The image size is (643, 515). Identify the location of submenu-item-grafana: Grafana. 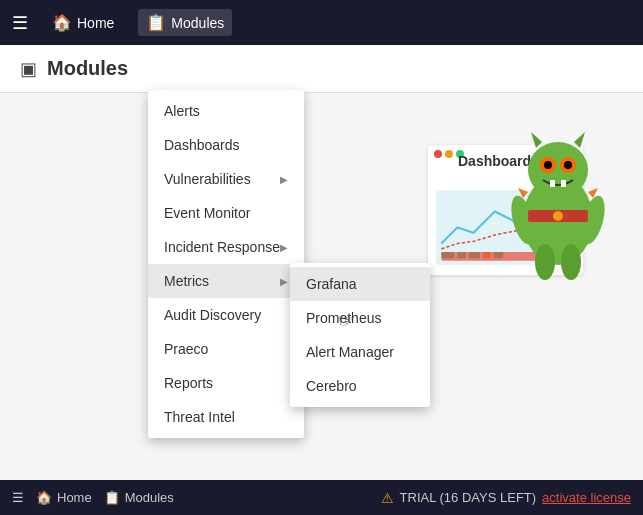
(360, 284).